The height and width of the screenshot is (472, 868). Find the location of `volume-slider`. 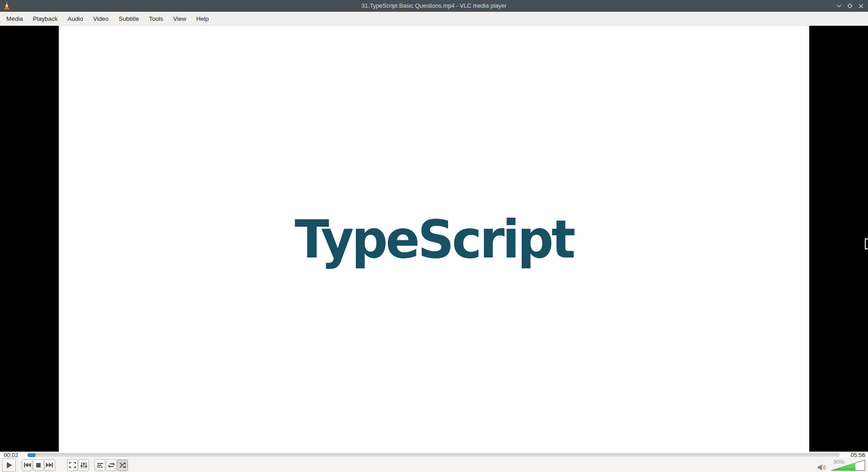

volume-slider is located at coordinates (848, 465).